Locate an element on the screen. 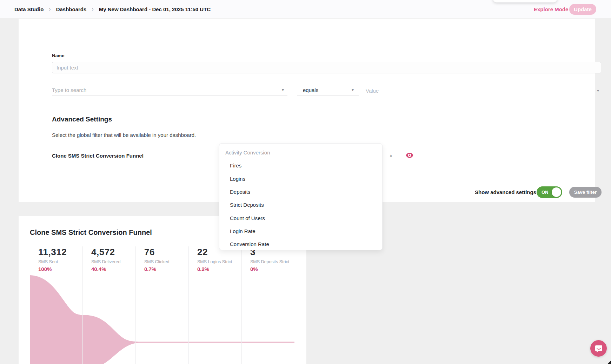  breadcrumb-dashboards: Dashboards is located at coordinates (72, 9).